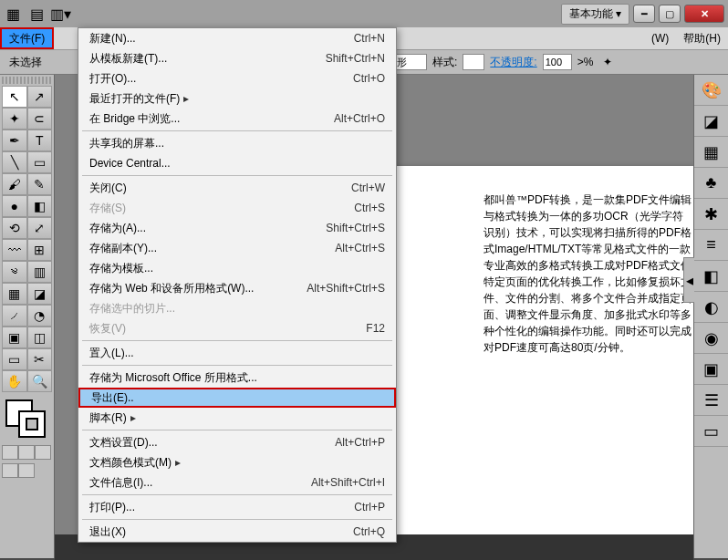 Image resolution: width=728 pixels, height=560 pixels. I want to click on menu-item: 文档设置(D)...Alt+Ctrl+P, so click(237, 442).